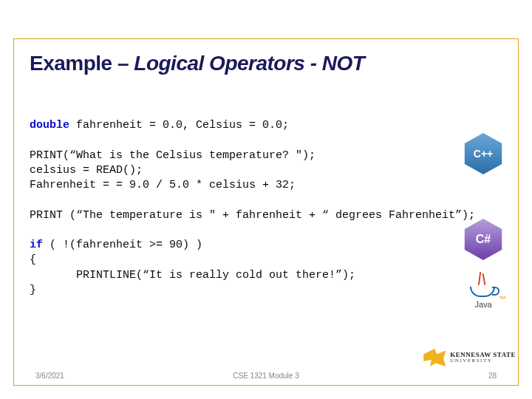  Describe the element at coordinates (483, 290) in the screenshot. I see `java-logo-icon: Java TM` at that location.